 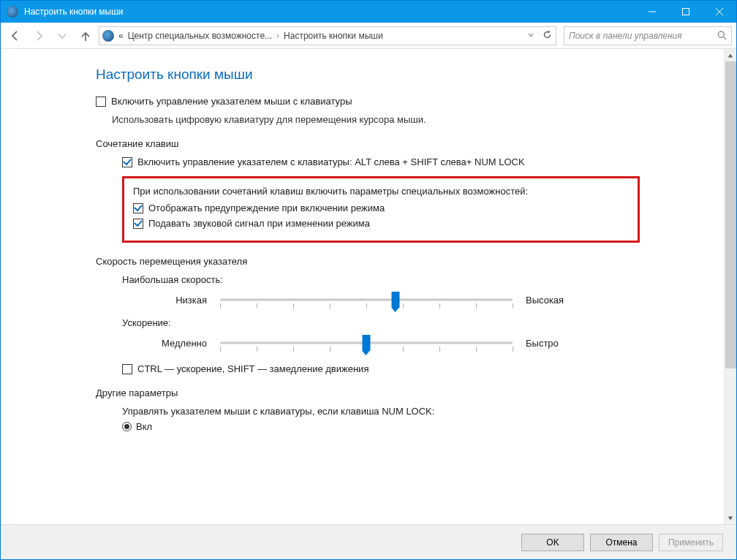 I want to click on show-warning-checkbox, so click(x=138, y=208).